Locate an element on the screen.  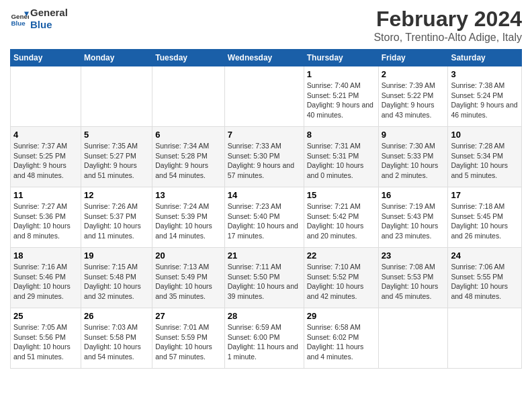
calendar-cell: 8Sunrise: 7:31 AMSunset: 5:31 PMDaylight… is located at coordinates (341, 157).